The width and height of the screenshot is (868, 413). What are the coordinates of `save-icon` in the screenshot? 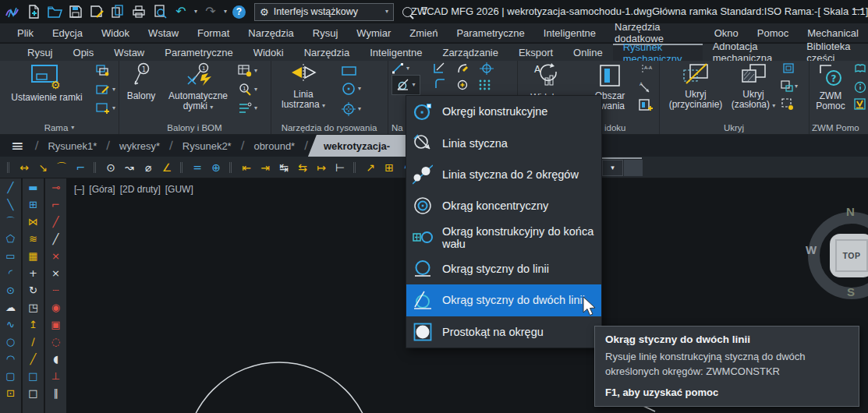 It's located at (76, 12).